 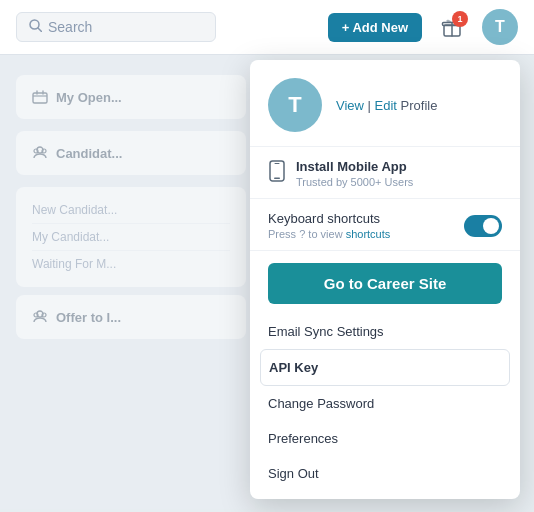 What do you see at coordinates (385, 368) in the screenshot?
I see `api-key-menu-item: API Key` at bounding box center [385, 368].